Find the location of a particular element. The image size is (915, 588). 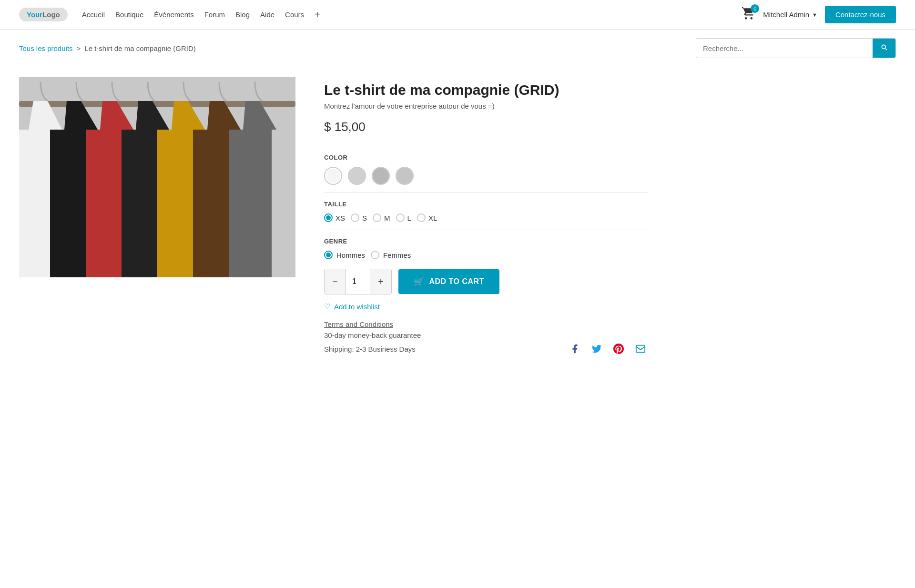

size-s: S is located at coordinates (359, 218).